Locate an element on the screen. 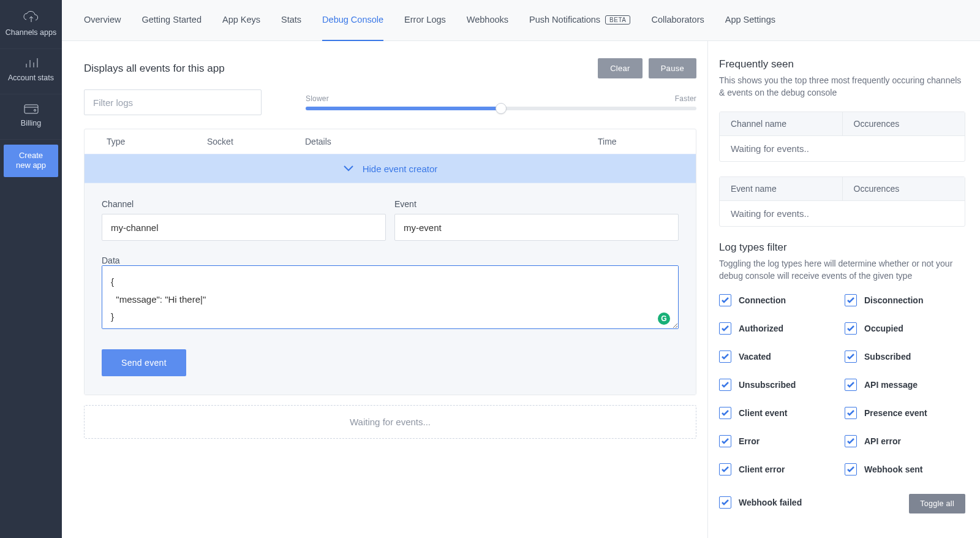  create-new-app-button: Create new app is located at coordinates (31, 161).